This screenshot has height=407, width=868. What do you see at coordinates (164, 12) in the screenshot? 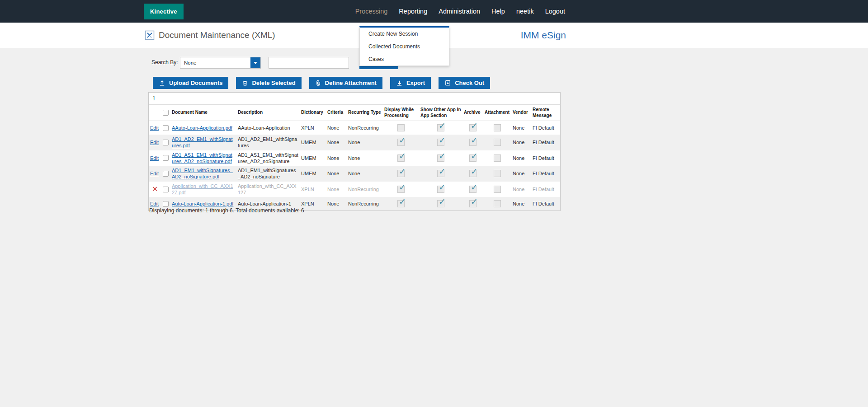
I see `kinective-logo: Kinective` at bounding box center [164, 12].